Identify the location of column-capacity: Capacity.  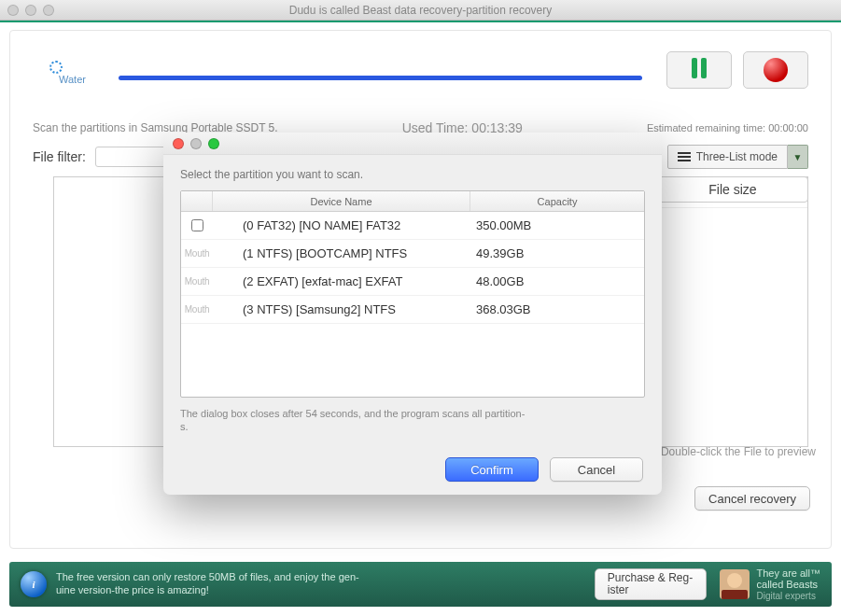
(557, 202).